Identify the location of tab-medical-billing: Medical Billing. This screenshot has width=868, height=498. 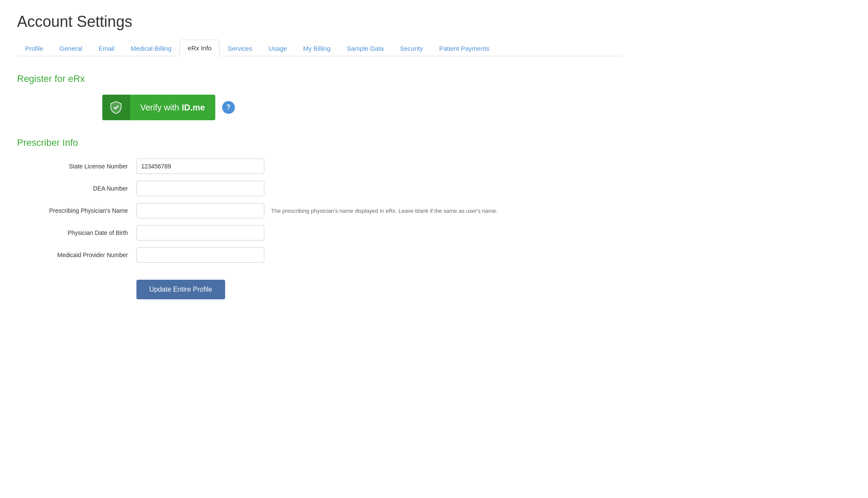
(151, 48).